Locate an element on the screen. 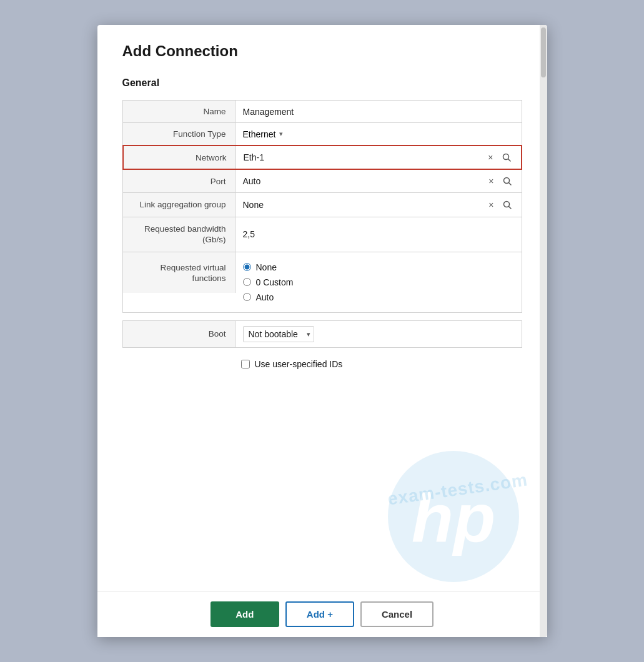  boot-label: Boot is located at coordinates (179, 334).